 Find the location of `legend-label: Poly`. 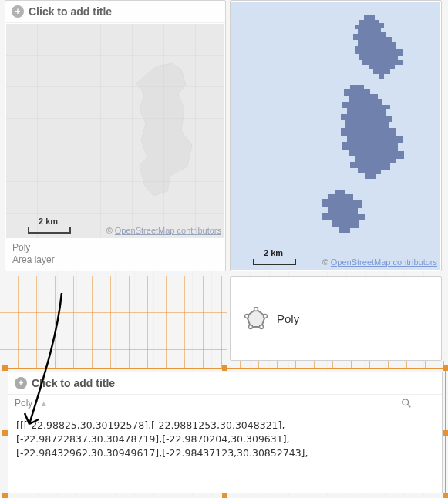

legend-label: Poly is located at coordinates (288, 319).